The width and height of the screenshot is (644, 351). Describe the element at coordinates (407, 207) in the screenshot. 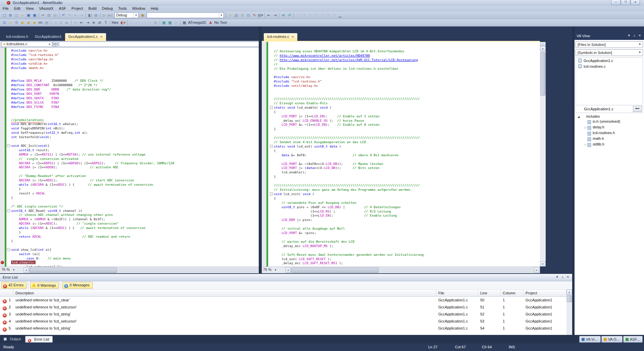

I see `code-line: uint8_t pins = (0x0F << LCD_DB) | // 4 D…` at that location.